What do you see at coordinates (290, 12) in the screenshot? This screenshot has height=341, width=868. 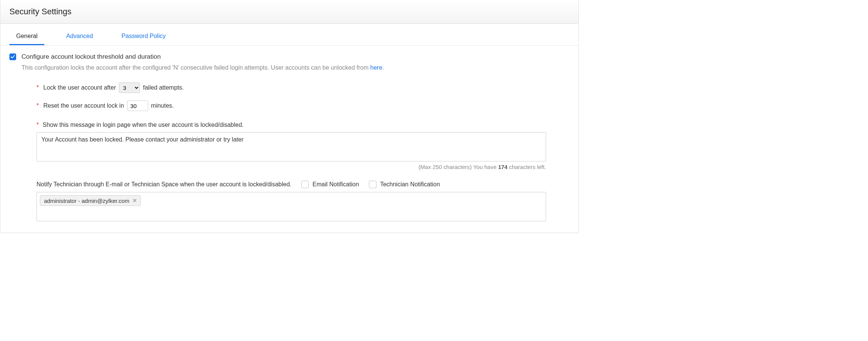 I see `page-title: Security Settings` at bounding box center [290, 12].